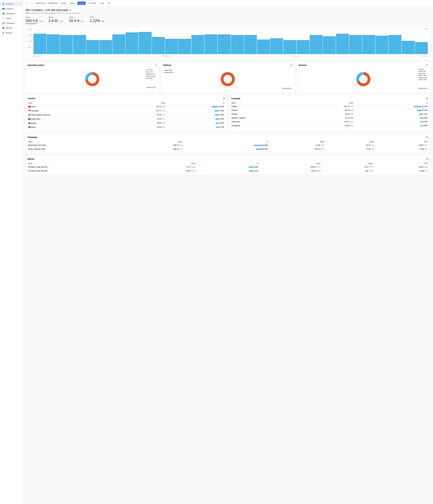 This screenshot has width=433, height=504. What do you see at coordinates (70, 10) in the screenshot?
I see `dropdown-icon: ▼` at bounding box center [70, 10].